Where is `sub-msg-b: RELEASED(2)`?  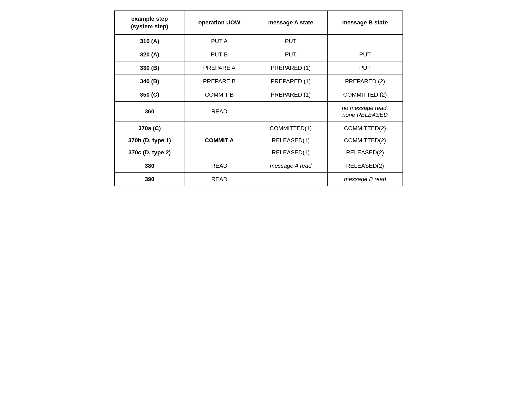 sub-msg-b: RELEASED(2) is located at coordinates (365, 153).